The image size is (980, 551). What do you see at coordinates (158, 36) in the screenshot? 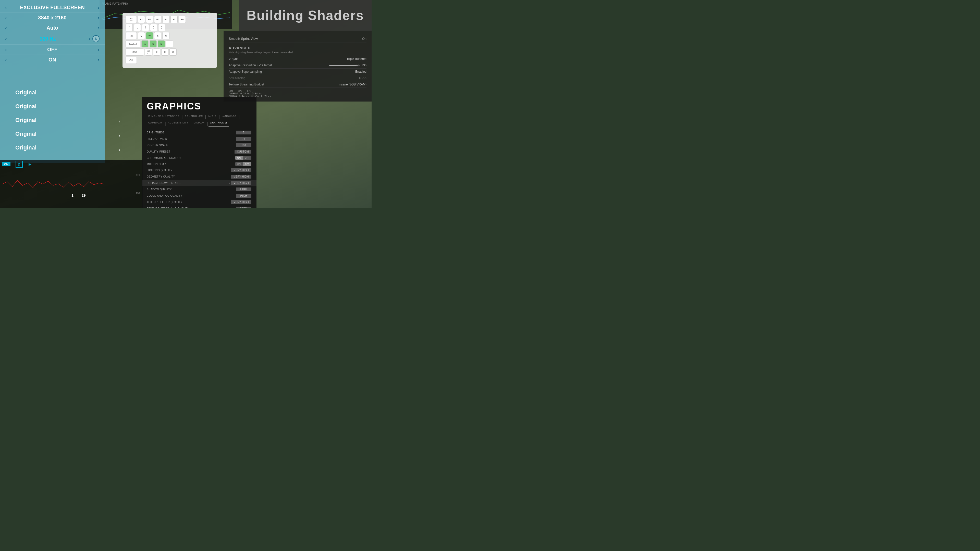
I see `key-e: E` at bounding box center [158, 36].